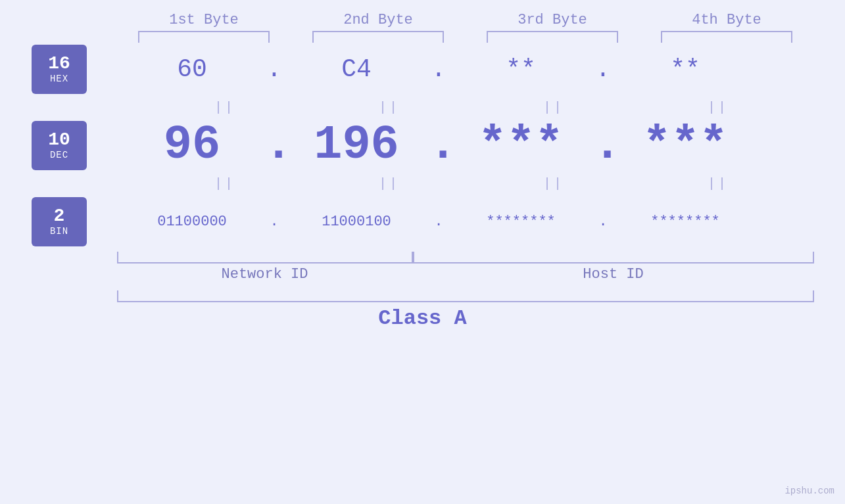 The height and width of the screenshot is (504, 845). I want to click on hex-byte1: 60, so click(192, 70).